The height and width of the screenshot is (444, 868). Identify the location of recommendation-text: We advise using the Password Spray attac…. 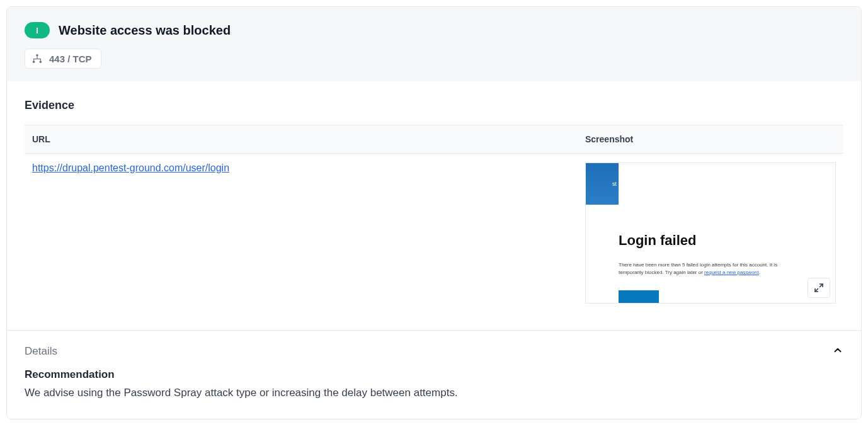
(434, 393).